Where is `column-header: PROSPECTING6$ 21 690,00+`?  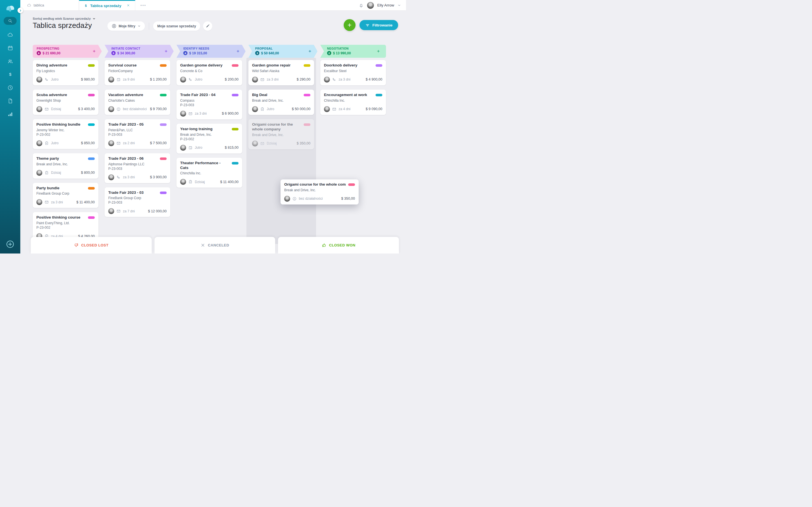 column-header: PROSPECTING6$ 21 690,00+ is located at coordinates (67, 51).